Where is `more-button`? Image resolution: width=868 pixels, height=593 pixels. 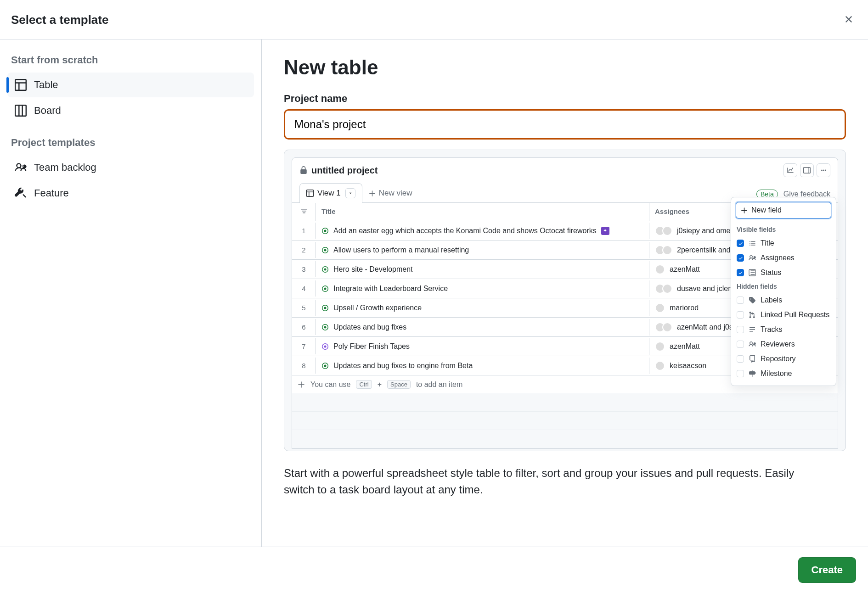
more-button is located at coordinates (823, 170).